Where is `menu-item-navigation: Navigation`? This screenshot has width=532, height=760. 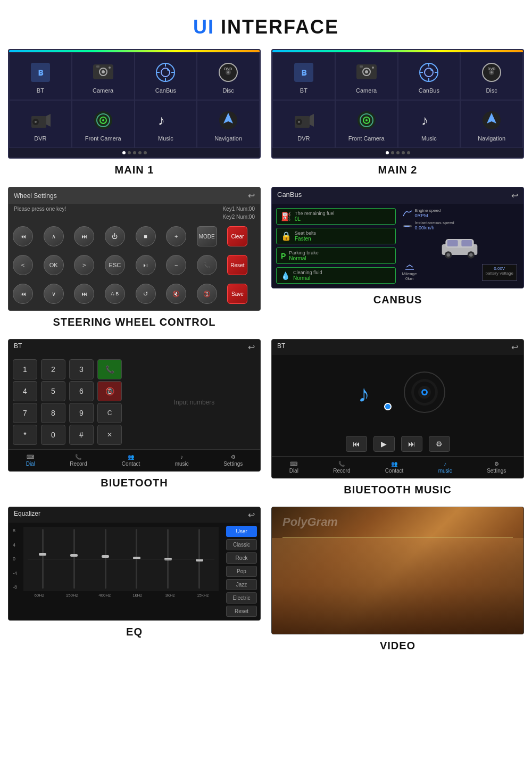 menu-item-navigation: Navigation is located at coordinates (228, 124).